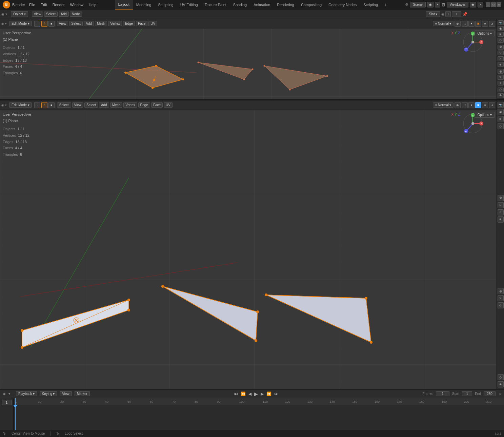 This screenshot has height=437, width=504. I want to click on rs-sphere-bot: ◉, so click(501, 112).